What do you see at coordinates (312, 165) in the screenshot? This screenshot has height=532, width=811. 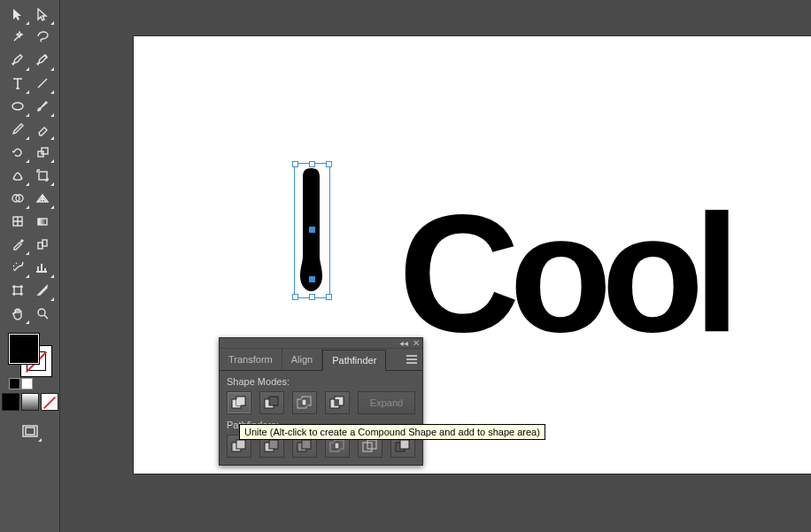 I see `selection-handle-n` at bounding box center [312, 165].